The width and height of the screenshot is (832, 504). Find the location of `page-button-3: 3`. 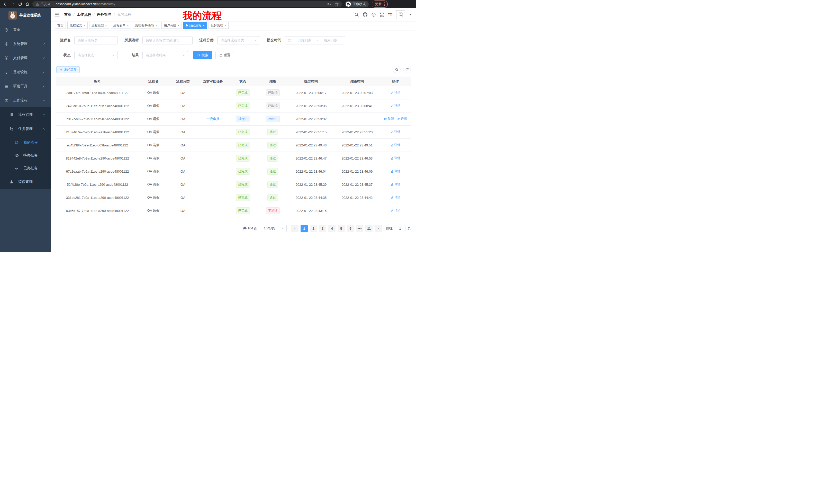

page-button-3: 3 is located at coordinates (323, 228).